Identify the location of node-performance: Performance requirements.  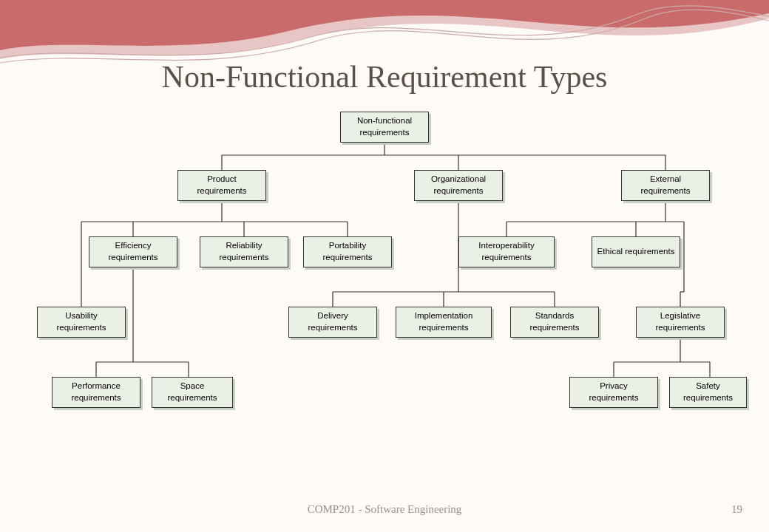
(96, 392).